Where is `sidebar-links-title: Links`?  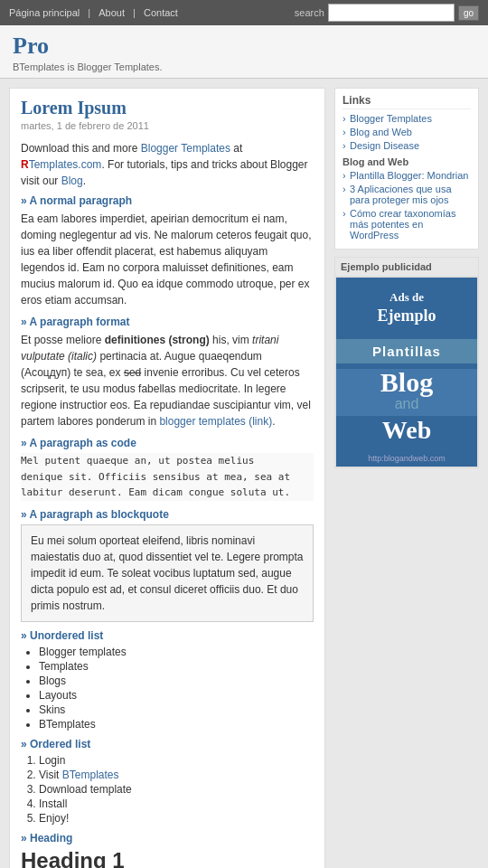 sidebar-links-title: Links is located at coordinates (407, 101).